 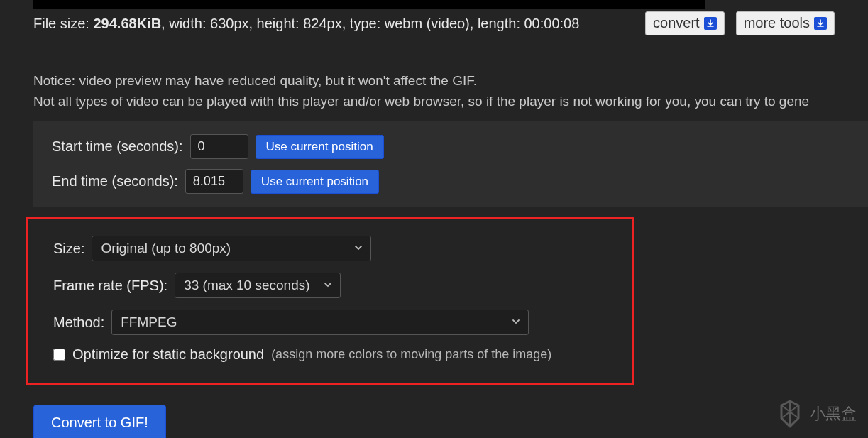 What do you see at coordinates (320, 322) in the screenshot?
I see `method-select: FFMPEG` at bounding box center [320, 322].